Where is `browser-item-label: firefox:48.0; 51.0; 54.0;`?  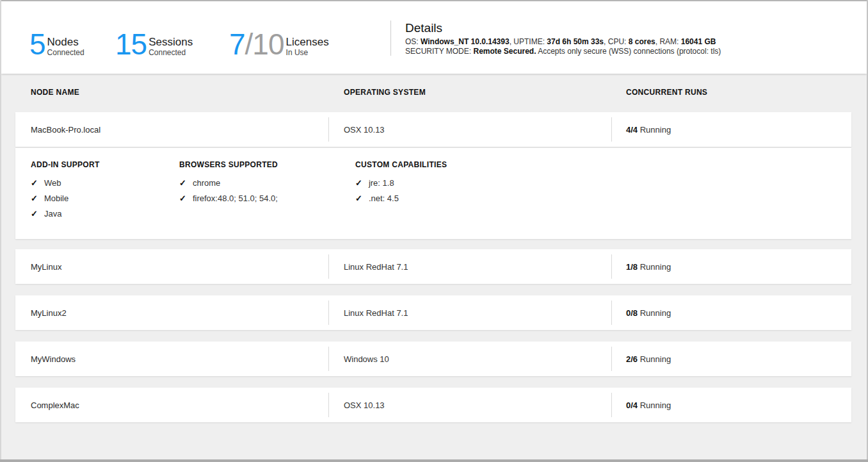 browser-item-label: firefox:48.0; 51.0; 54.0; is located at coordinates (236, 199).